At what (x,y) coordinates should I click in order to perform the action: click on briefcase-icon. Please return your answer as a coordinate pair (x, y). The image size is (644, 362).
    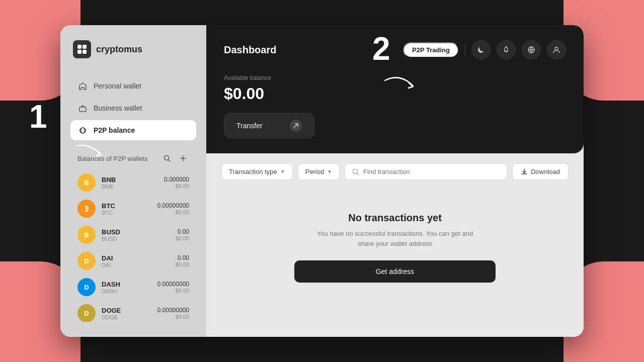
    Looking at the image, I should click on (83, 108).